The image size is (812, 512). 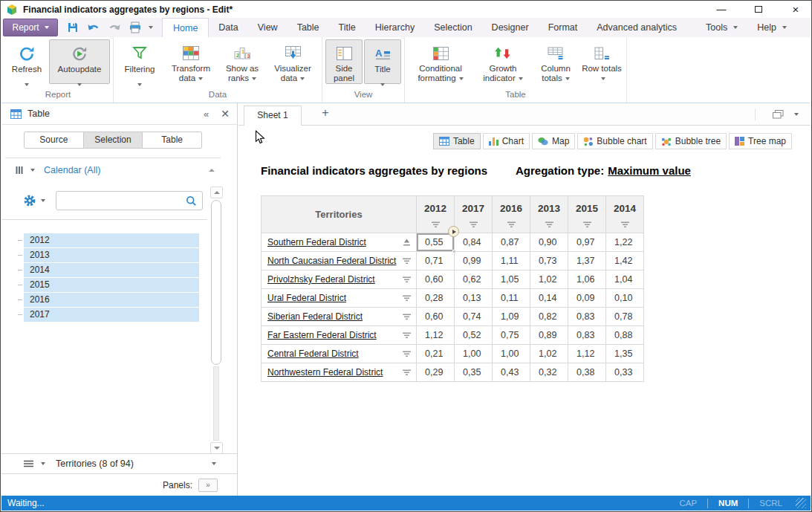 I want to click on column-header-2013: 2013, so click(x=550, y=215).